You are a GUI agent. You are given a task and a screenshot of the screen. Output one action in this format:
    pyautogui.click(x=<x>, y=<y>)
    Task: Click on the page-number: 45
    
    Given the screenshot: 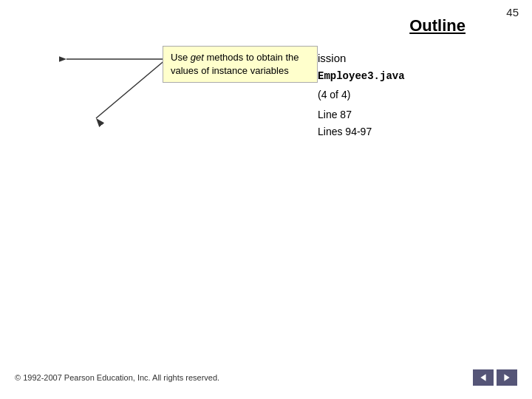 What is the action you would take?
    pyautogui.click(x=513, y=12)
    